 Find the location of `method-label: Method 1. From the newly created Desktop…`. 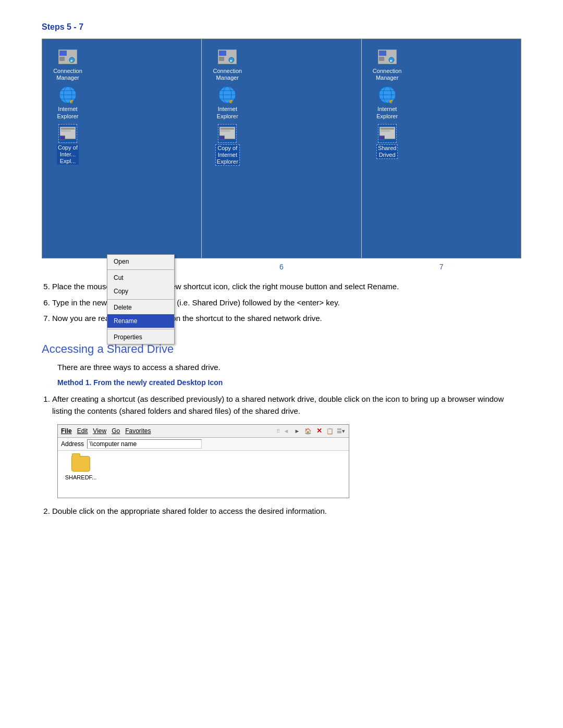

method-label: Method 1. From the newly created Desktop… is located at coordinates (289, 382).